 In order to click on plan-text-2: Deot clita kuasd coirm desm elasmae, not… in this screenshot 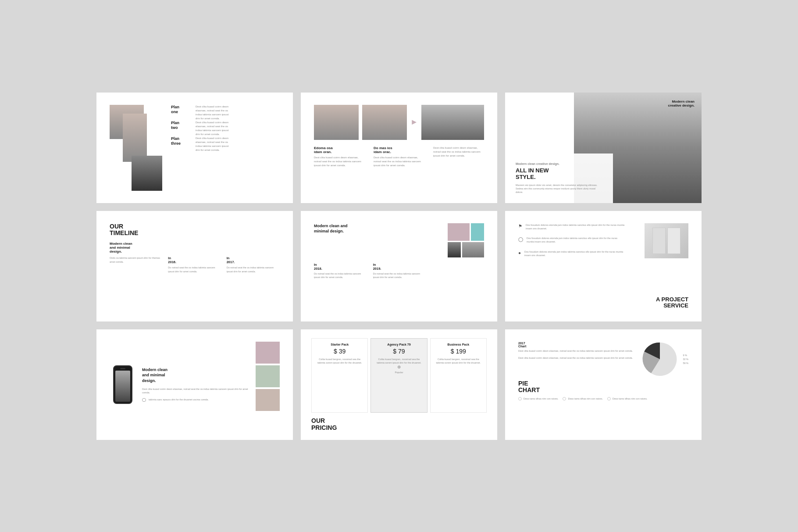, I will do `click(212, 129)`.